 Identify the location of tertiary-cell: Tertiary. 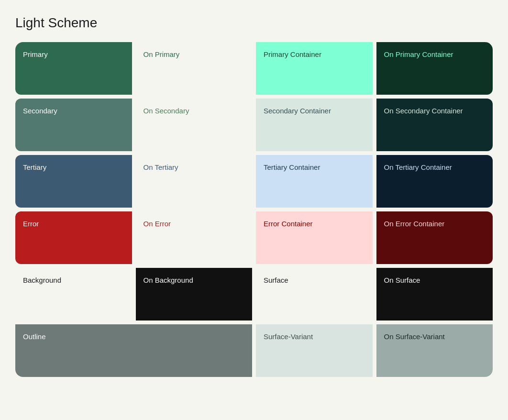
(74, 181).